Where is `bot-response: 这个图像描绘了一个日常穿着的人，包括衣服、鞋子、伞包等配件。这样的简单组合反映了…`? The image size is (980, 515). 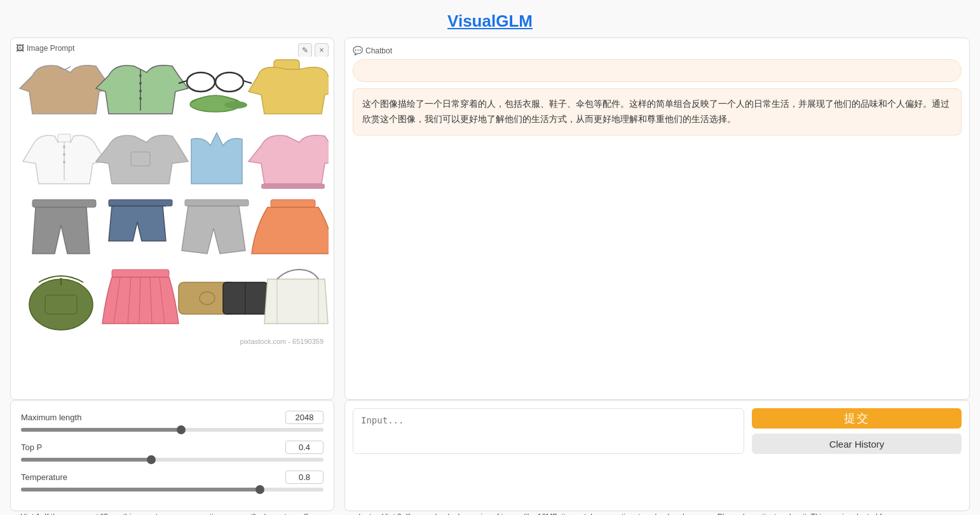 bot-response: 这个图像描绘了一个日常穿着的人，包括衣服、鞋子、伞包等配件。这样的简单组合反映了… is located at coordinates (657, 112).